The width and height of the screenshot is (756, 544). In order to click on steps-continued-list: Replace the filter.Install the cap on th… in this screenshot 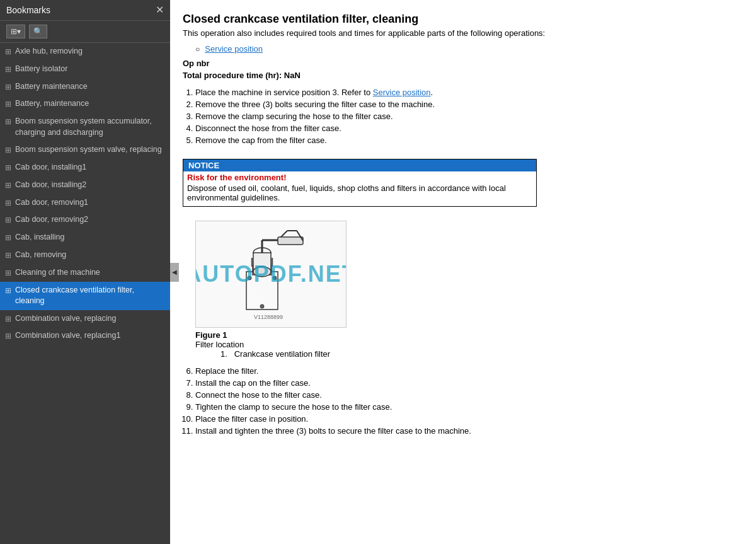, I will do `click(466, 401)`.